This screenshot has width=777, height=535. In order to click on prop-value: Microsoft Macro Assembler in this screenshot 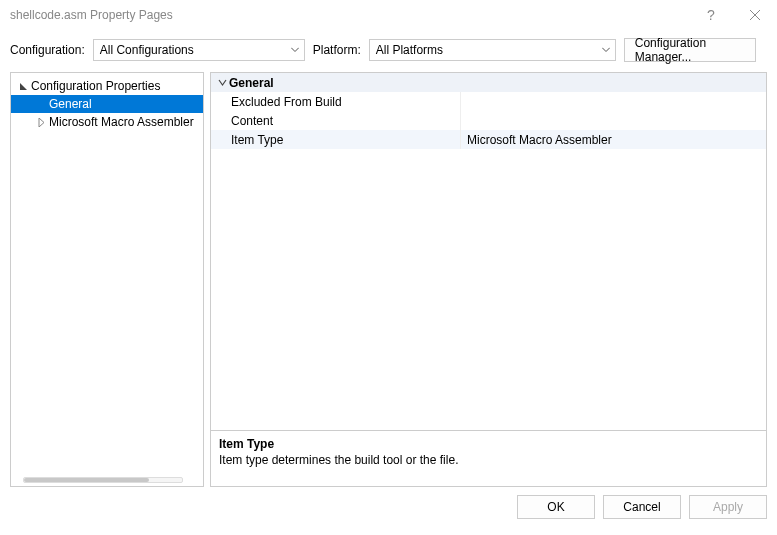, I will do `click(614, 140)`.